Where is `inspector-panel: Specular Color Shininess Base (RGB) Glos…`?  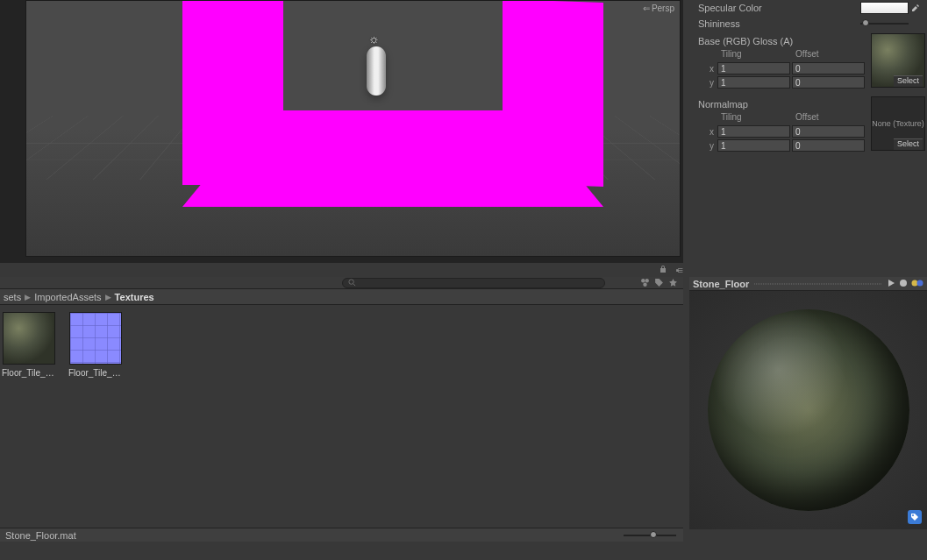 inspector-panel: Specular Color Shininess Base (RGB) Glos… is located at coordinates (809, 136).